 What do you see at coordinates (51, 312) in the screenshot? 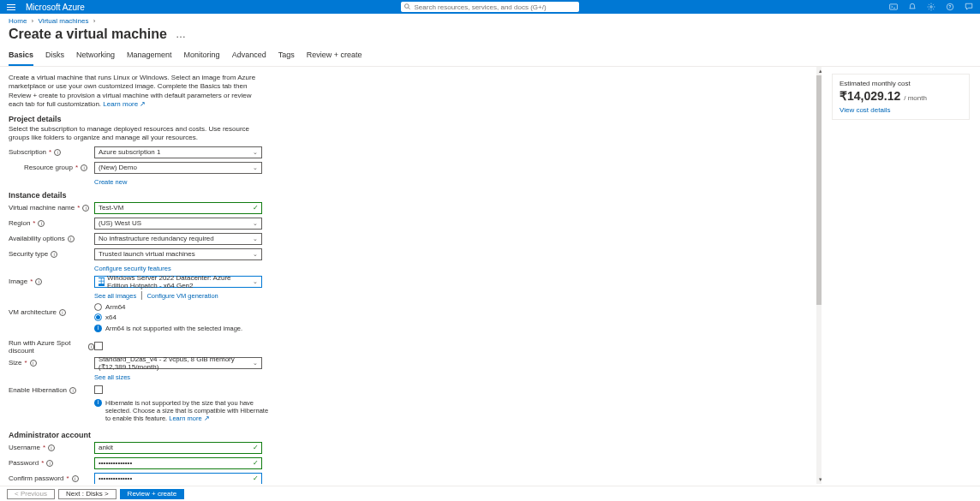
I see `vm-architecture-label: VM architecture i` at bounding box center [51, 312].